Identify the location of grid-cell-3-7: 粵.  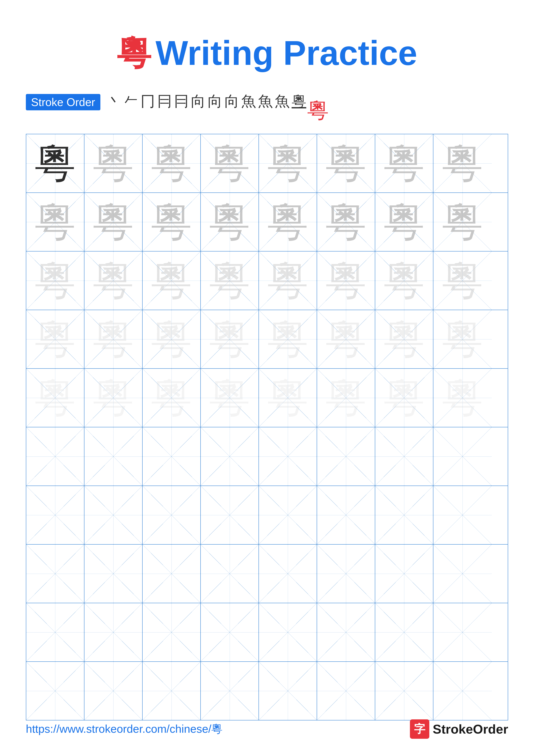
(404, 281).